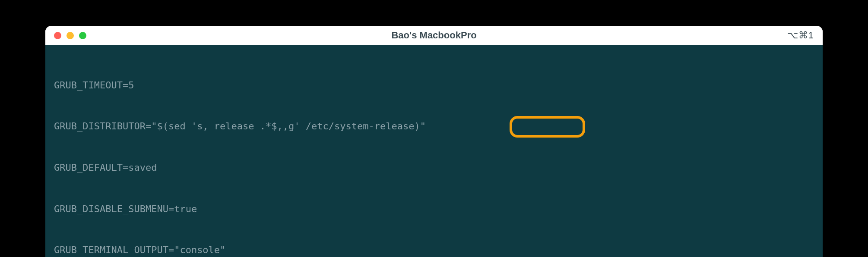 The image size is (868, 257). What do you see at coordinates (434, 85) in the screenshot?
I see `terminal-line: GRUB_TIMEOUT=5` at bounding box center [434, 85].